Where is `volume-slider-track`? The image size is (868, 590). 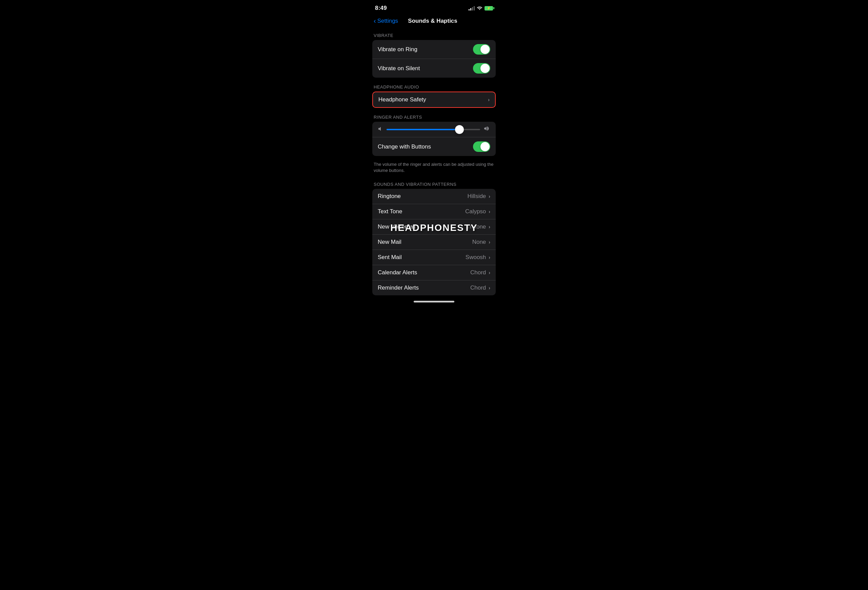 volume-slider-track is located at coordinates (433, 130).